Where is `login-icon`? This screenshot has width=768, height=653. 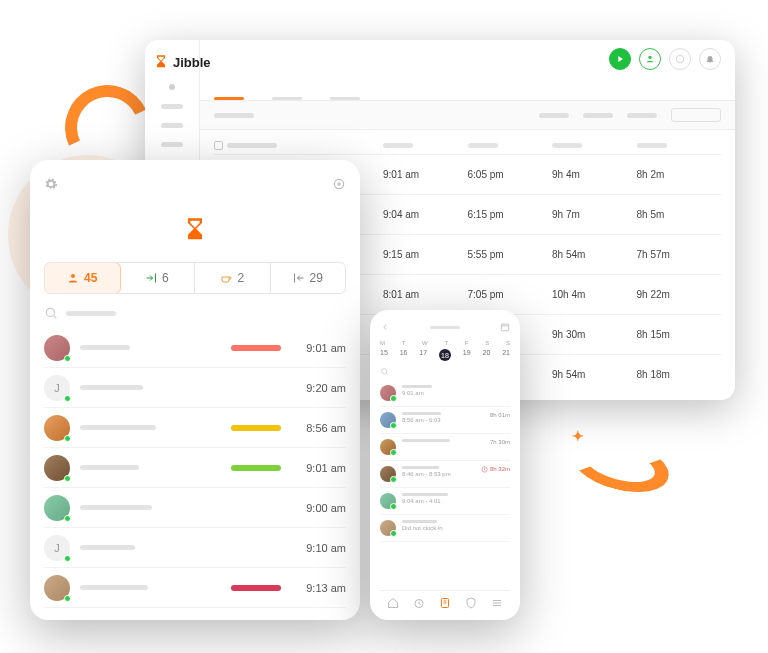
login-icon is located at coordinates (151, 278).